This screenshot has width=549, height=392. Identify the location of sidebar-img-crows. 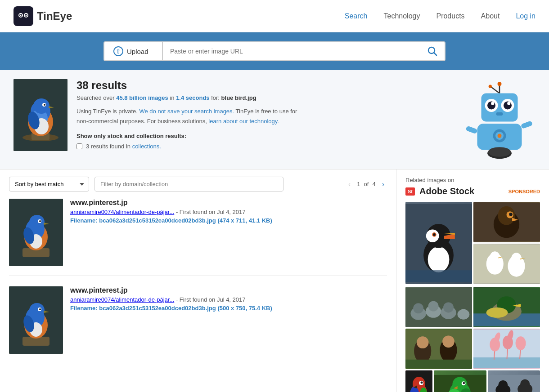
(514, 381).